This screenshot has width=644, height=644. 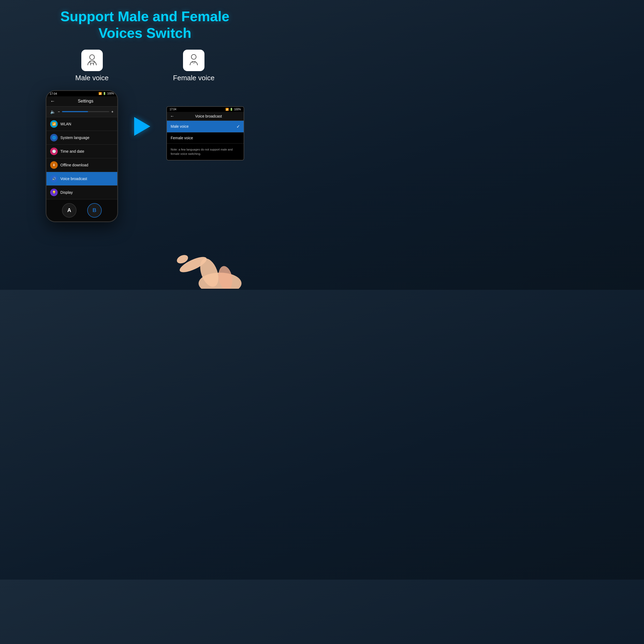 What do you see at coordinates (82, 158) in the screenshot?
I see `settings-list: 📶 WLAN 🌐 System language 🕐 Time and date` at bounding box center [82, 158].